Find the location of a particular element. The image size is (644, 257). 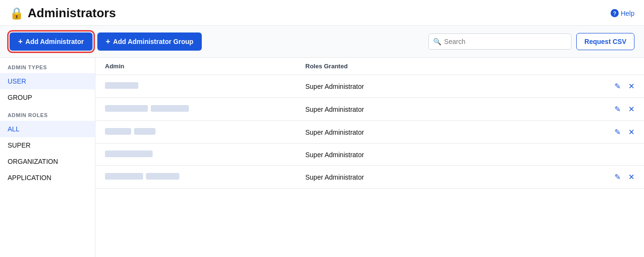

admin-roles-label: ADMIN ROLES is located at coordinates (48, 113).